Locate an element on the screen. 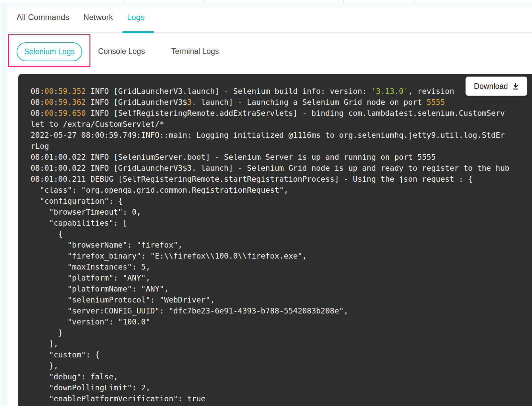  tab-network: Network is located at coordinates (98, 17).